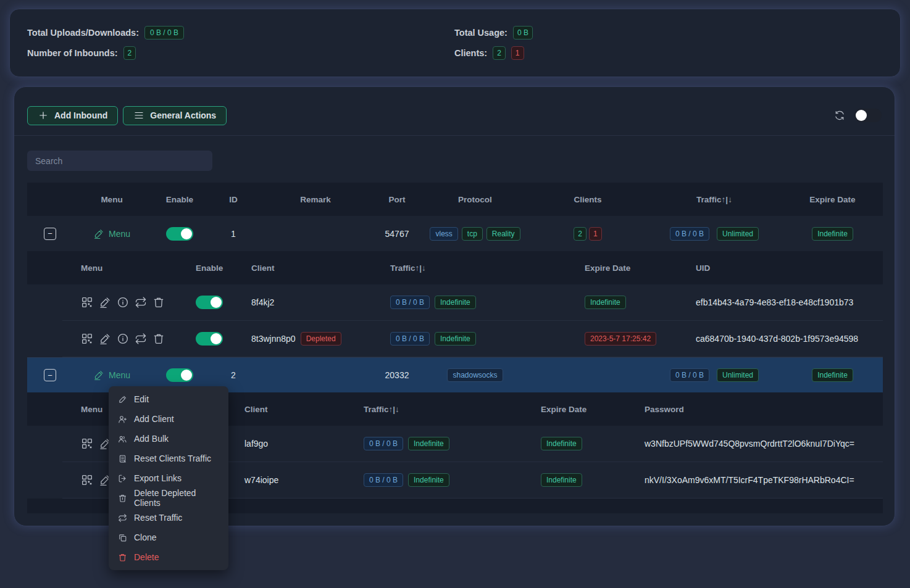 This screenshot has height=588, width=910. What do you see at coordinates (714, 375) in the screenshot?
I see `inbound2-traffic: 0 B / 0 B Unlimited` at bounding box center [714, 375].